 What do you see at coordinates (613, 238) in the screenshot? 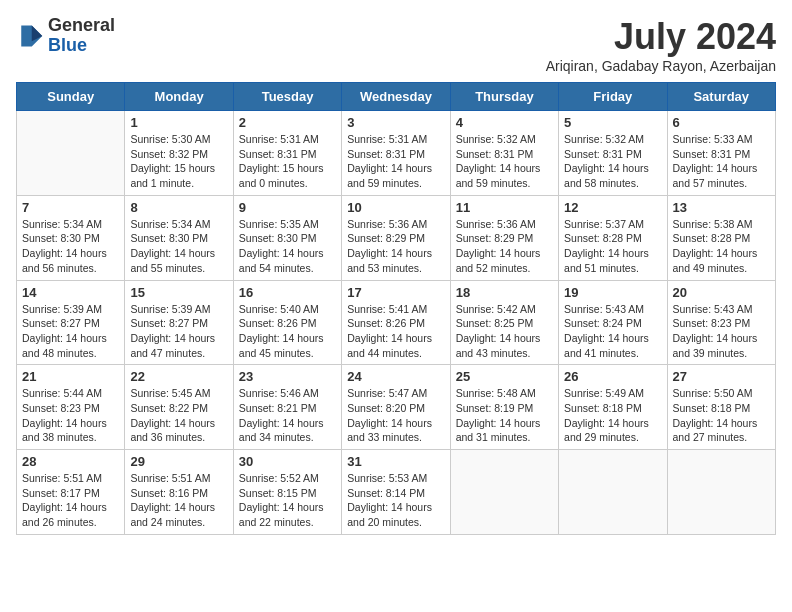
I see `calendar-cell: 12Sunrise: 5:37 AMSunset: 8:28 PMDayligh…` at bounding box center [613, 238].